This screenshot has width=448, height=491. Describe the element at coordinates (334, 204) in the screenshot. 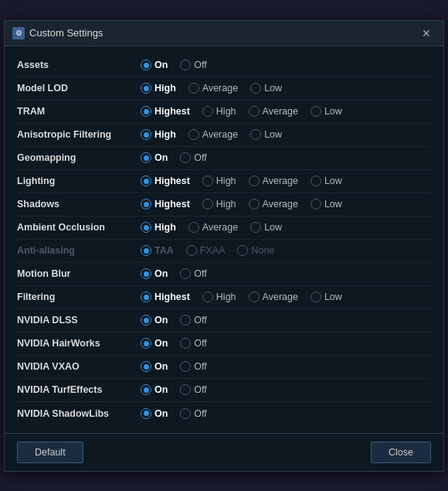

I see `radio-label: Low` at that location.